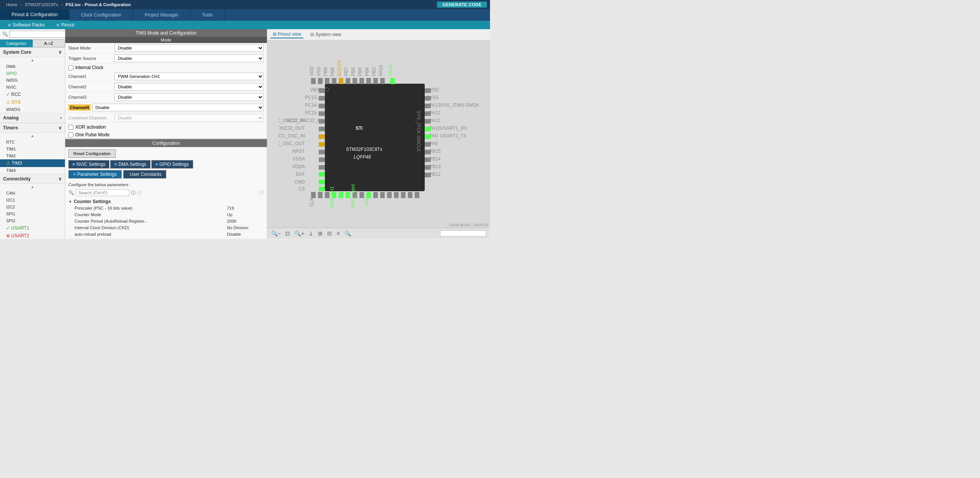 Image resolution: width=980 pixels, height=478 pixels. I want to click on sidebar-tab-az: A->Z, so click(49, 43).